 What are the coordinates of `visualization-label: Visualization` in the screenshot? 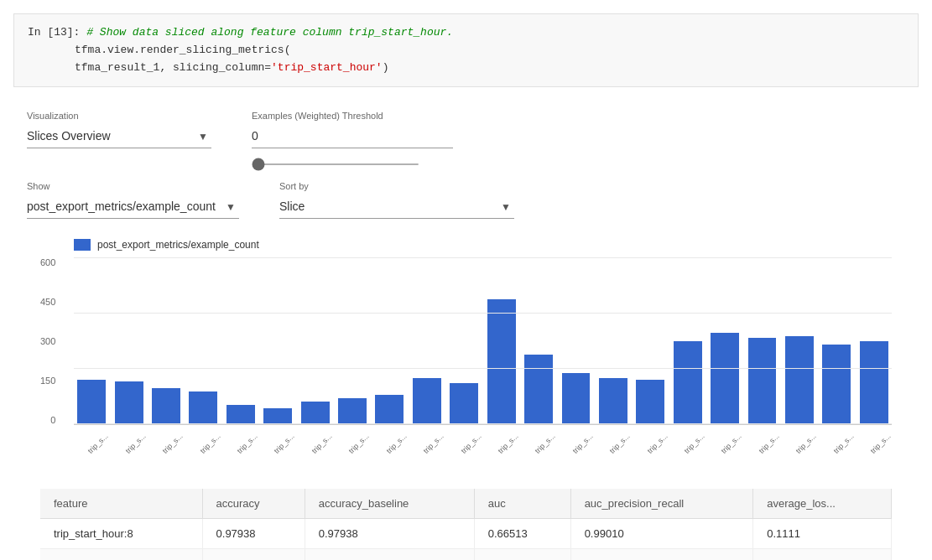 It's located at (119, 116).